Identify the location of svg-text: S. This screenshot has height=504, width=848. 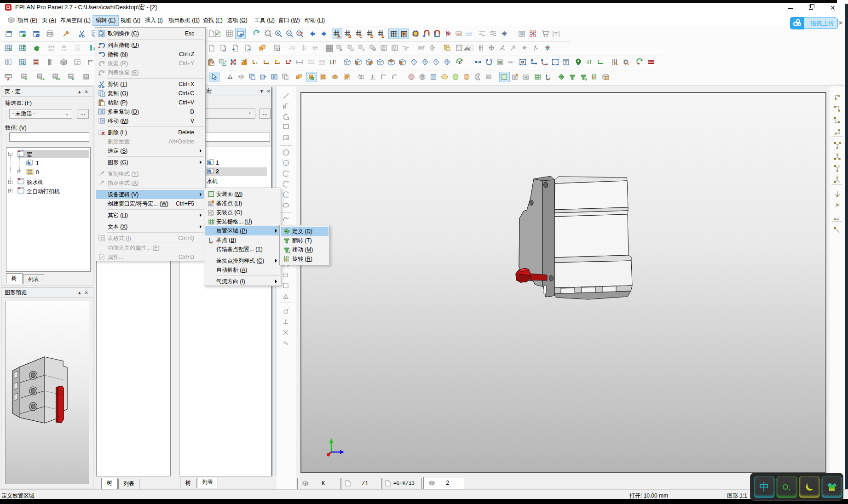
(26, 79).